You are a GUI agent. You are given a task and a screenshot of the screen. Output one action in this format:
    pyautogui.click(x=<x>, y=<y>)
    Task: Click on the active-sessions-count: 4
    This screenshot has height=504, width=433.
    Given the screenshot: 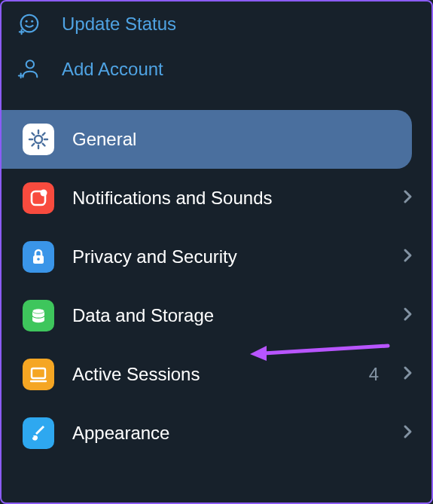 What is the action you would take?
    pyautogui.click(x=374, y=374)
    